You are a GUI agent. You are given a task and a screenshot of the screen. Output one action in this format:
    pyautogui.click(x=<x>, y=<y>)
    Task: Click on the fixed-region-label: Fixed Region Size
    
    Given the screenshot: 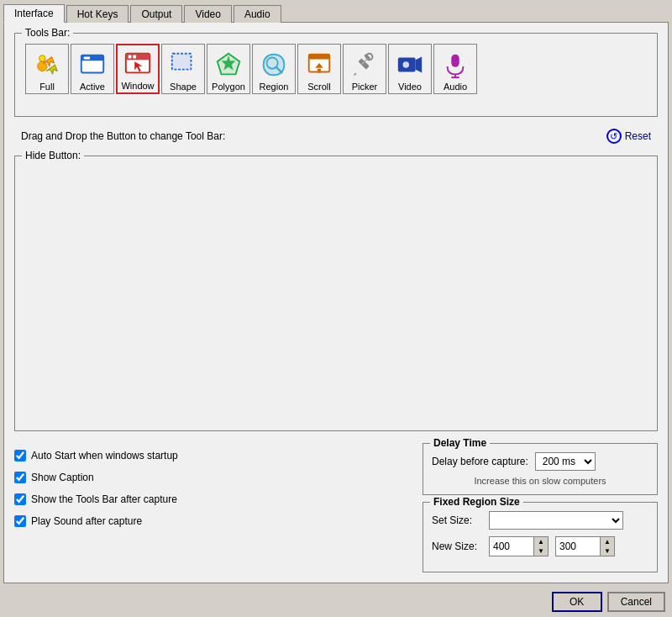 What is the action you would take?
    pyautogui.click(x=477, y=502)
    